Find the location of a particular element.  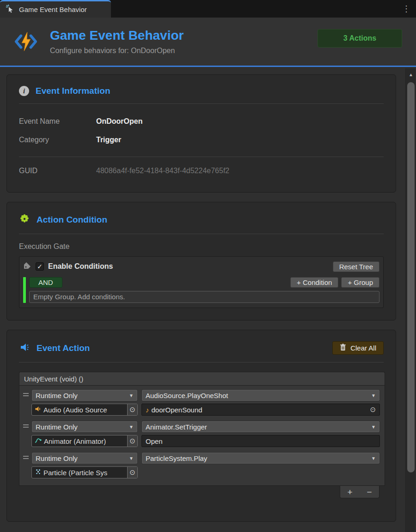

condition-tree: ✓ Enable Conditions Reset Tree AND + Con… is located at coordinates (202, 282).